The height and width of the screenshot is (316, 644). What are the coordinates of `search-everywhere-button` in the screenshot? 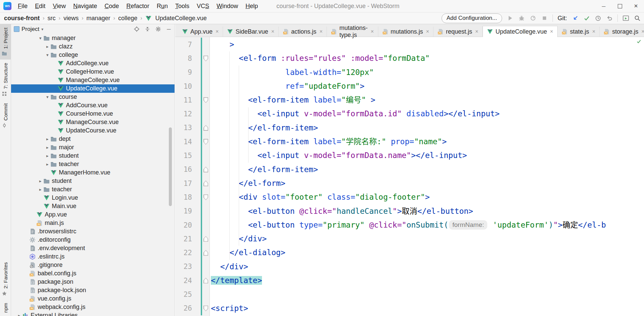 It's located at (637, 18).